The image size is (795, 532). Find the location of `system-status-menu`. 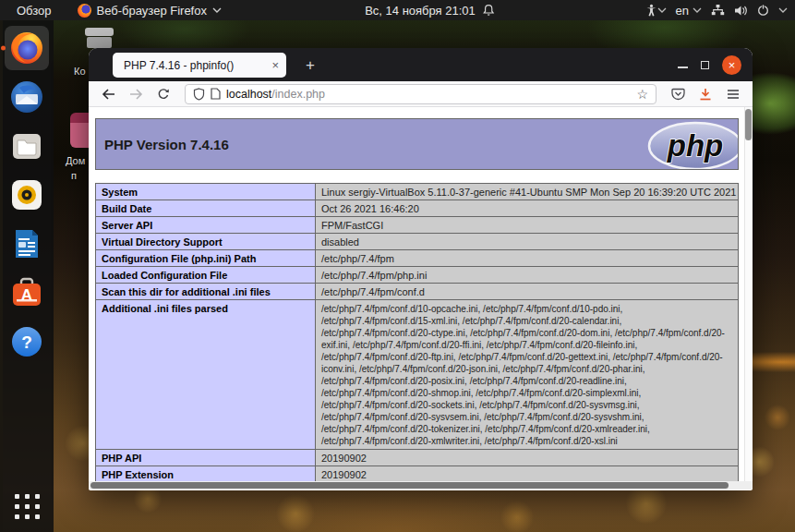

system-status-menu is located at coordinates (718, 10).